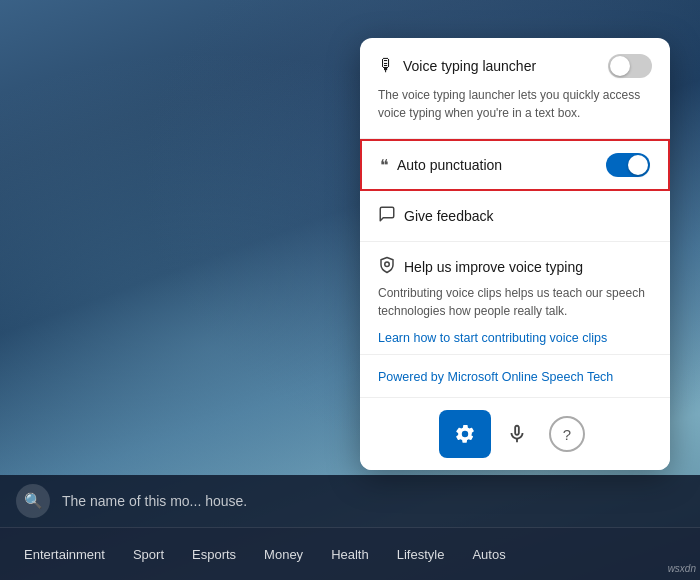 Image resolution: width=700 pixels, height=580 pixels. Describe the element at coordinates (441, 166) in the screenshot. I see `auto-punctuation-label: ❝ Auto punctuation` at that location.